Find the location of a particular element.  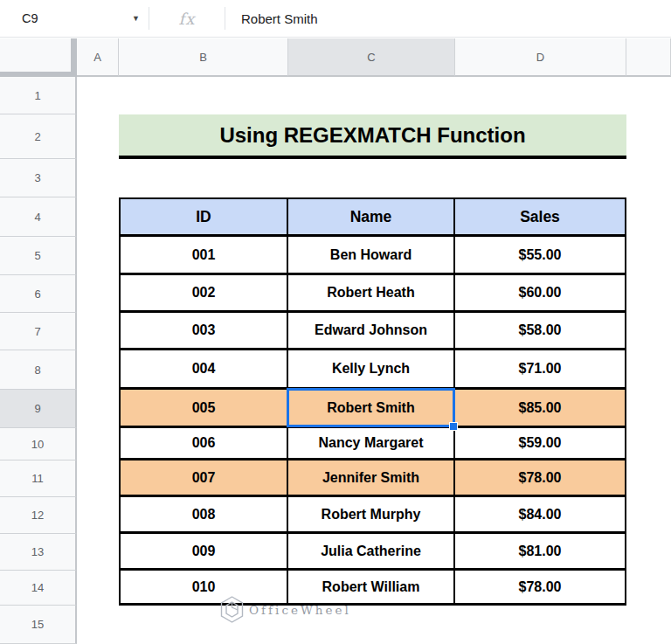

row-header-8: 8 is located at coordinates (38, 370).